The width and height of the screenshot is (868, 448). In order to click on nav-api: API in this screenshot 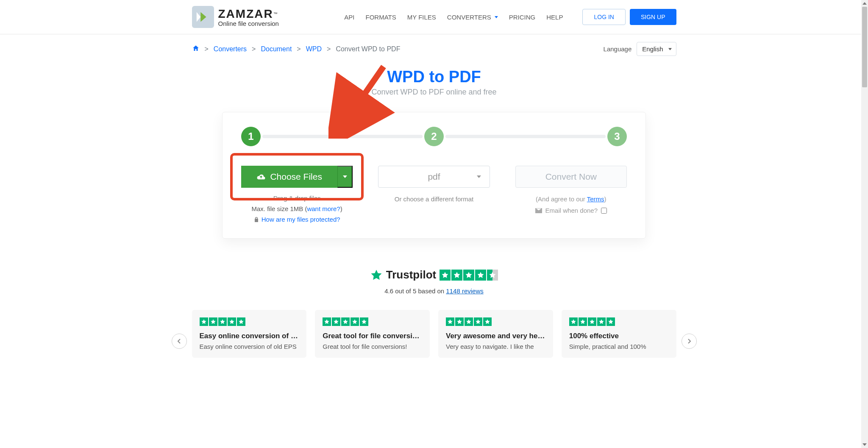, I will do `click(349, 17)`.